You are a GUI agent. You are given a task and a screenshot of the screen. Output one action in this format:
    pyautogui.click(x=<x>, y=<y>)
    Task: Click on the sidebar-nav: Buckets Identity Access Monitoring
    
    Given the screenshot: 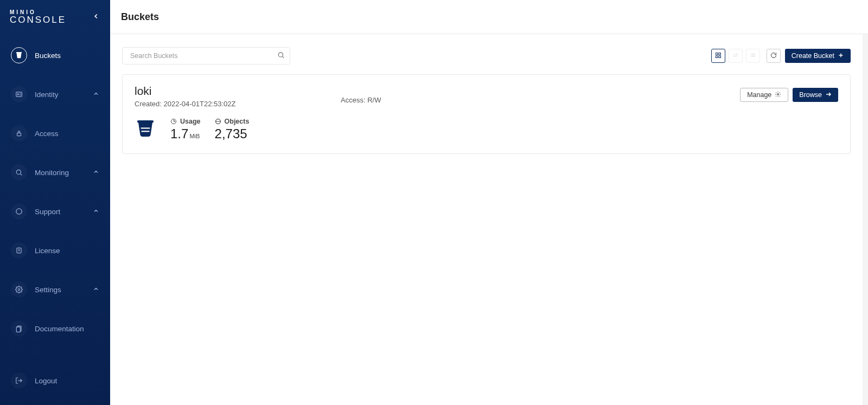 What is the action you would take?
    pyautogui.click(x=55, y=198)
    